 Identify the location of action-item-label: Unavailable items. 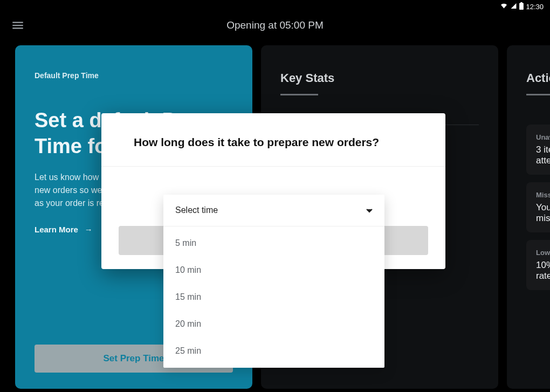
(543, 137).